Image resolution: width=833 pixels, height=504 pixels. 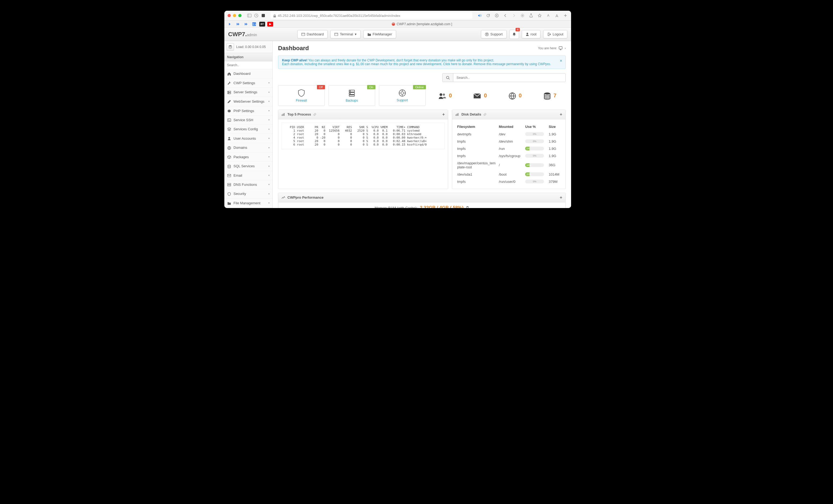 I want to click on alert-close-icon: ×, so click(x=561, y=61).